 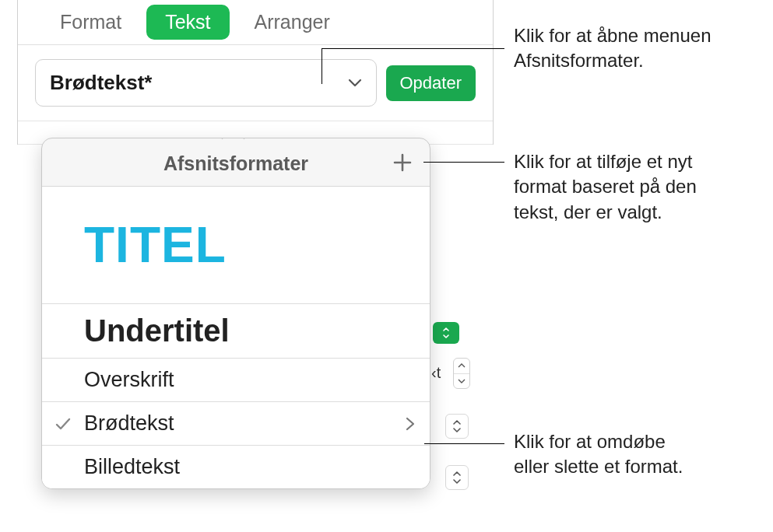 What do you see at coordinates (613, 61) in the screenshot?
I see `callout-line-2: Afsnitsformater.` at bounding box center [613, 61].